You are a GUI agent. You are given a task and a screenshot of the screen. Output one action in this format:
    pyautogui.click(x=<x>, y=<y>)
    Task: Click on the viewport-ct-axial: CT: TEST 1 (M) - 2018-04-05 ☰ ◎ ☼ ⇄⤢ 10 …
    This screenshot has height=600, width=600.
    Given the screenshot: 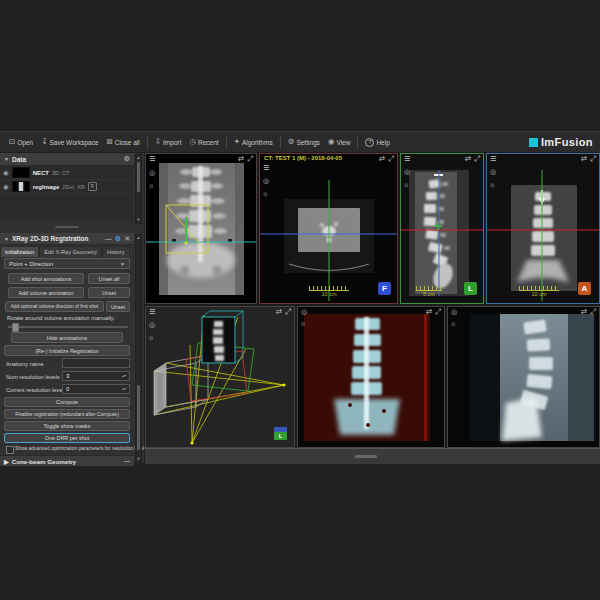 What is the action you would take?
    pyautogui.click(x=328, y=228)
    